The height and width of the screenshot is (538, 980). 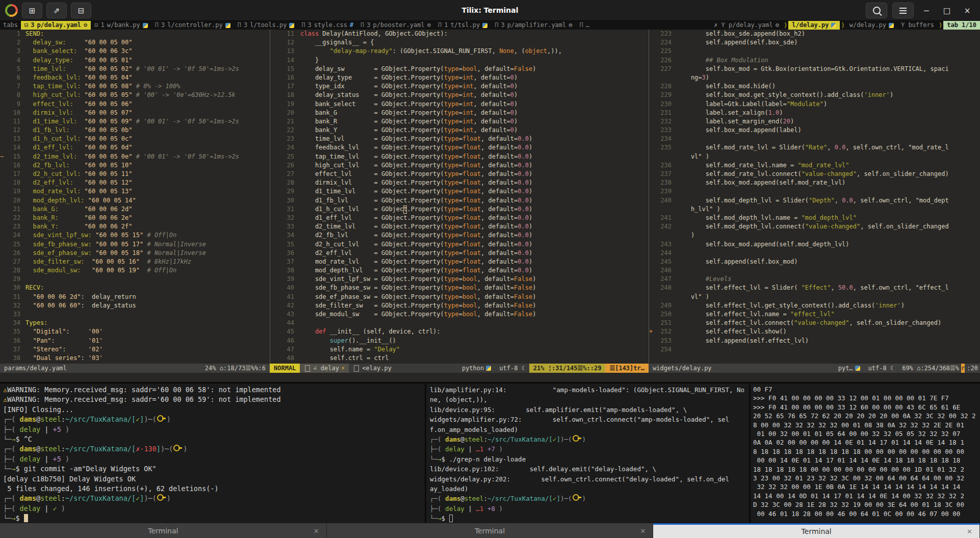 I want to click on code-row: 245 self.append(self.box_mod), so click(x=815, y=262).